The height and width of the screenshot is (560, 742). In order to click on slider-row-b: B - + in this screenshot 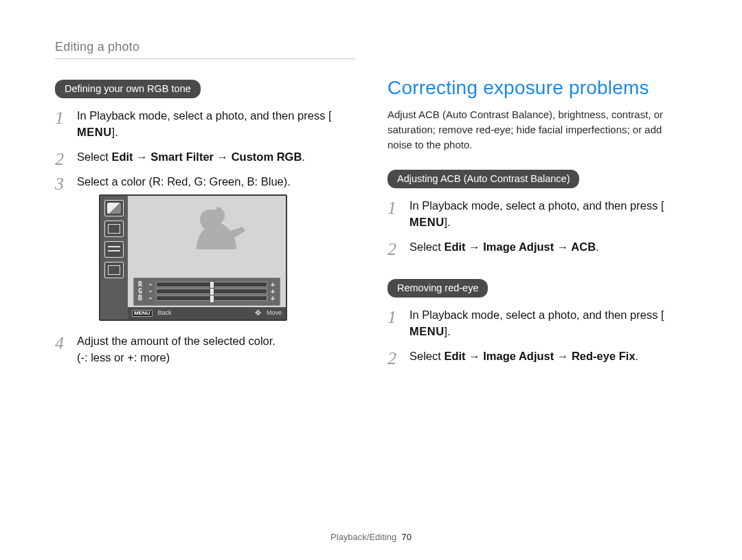, I will do `click(207, 298)`.